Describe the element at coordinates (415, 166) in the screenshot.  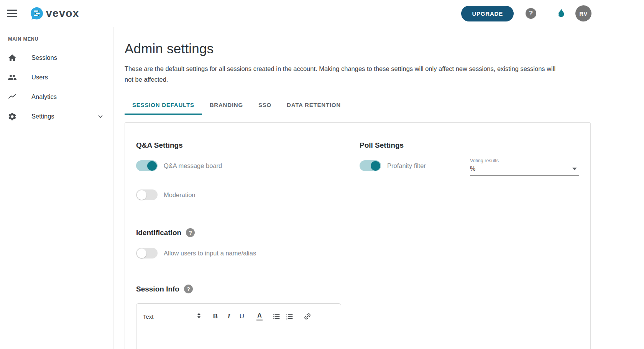
I see `profanity-filter-row: Profanity filter` at that location.